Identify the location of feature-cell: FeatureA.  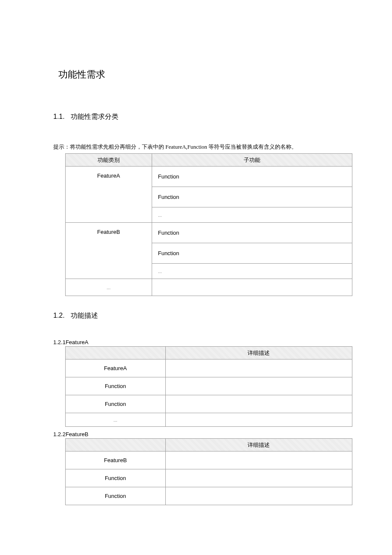
(109, 195).